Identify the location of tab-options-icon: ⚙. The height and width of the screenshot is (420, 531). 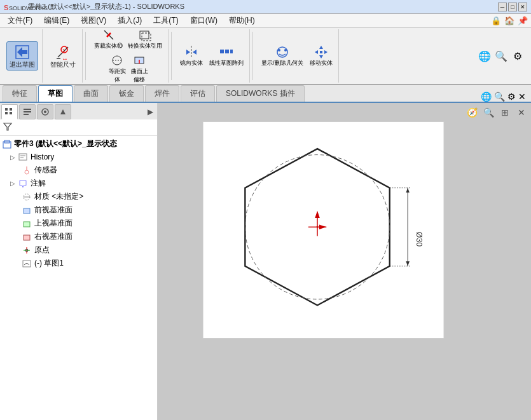
(511, 97).